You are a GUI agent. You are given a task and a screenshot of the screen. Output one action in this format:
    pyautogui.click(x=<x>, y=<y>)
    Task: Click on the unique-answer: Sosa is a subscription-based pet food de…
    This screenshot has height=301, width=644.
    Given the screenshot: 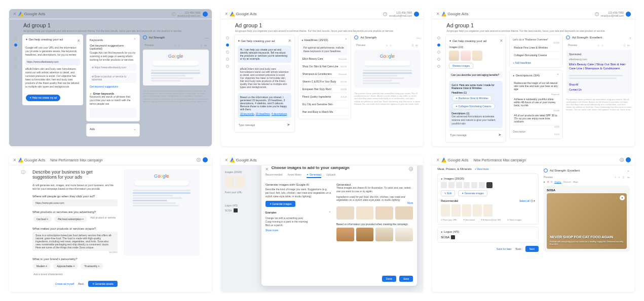 What is the action you would take?
    pyautogui.click(x=75, y=241)
    